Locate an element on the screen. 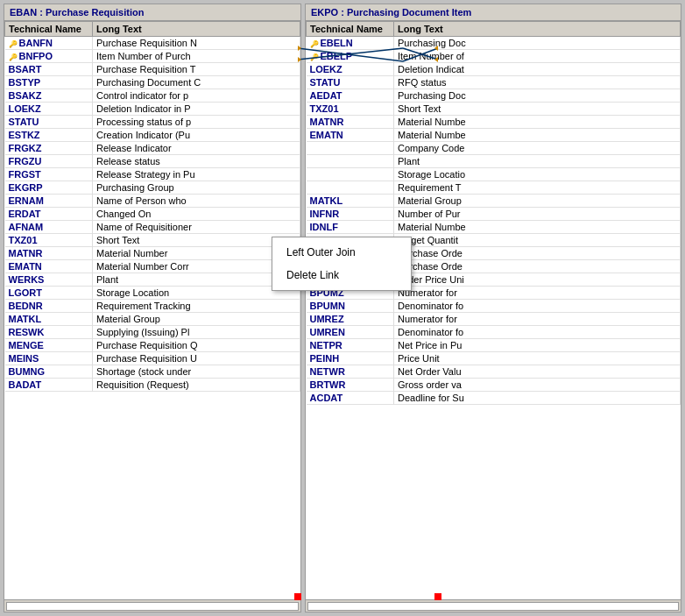  left-table-row: MATKLMaterial Group is located at coordinates (152, 319).